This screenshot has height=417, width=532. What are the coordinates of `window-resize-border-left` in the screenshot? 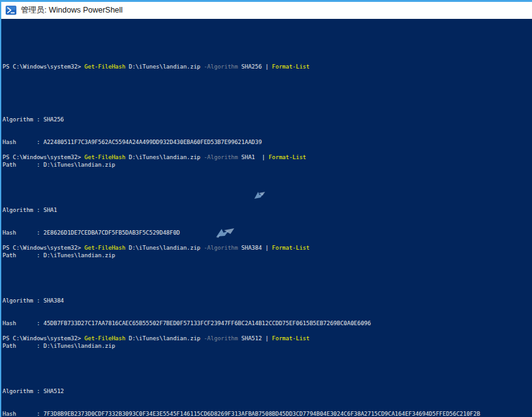 It's located at (1, 209).